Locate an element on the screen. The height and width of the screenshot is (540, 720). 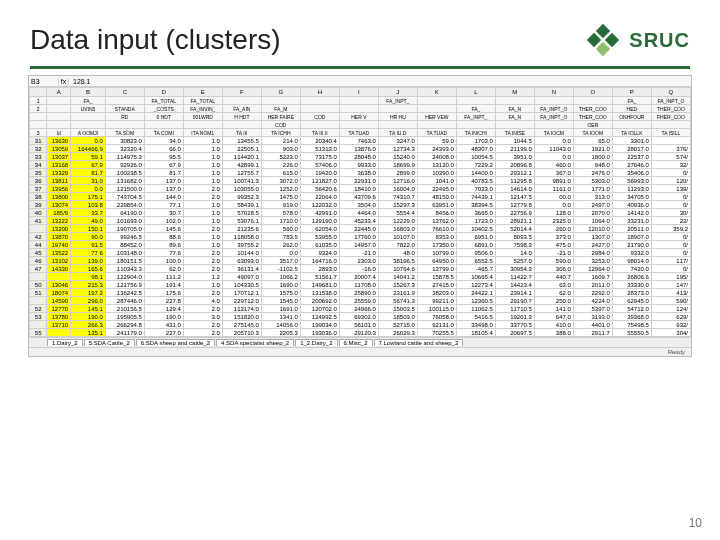
table-row: 37139560.0121500.0137.02.0103055.01252.0… is located at coordinates (360, 189).